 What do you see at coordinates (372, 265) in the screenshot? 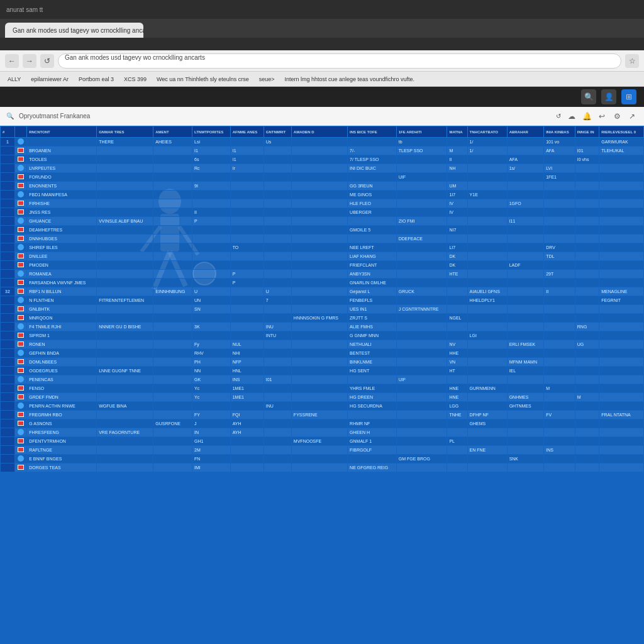
I see `table-cell: FRIEFCLANT` at bounding box center [372, 265].